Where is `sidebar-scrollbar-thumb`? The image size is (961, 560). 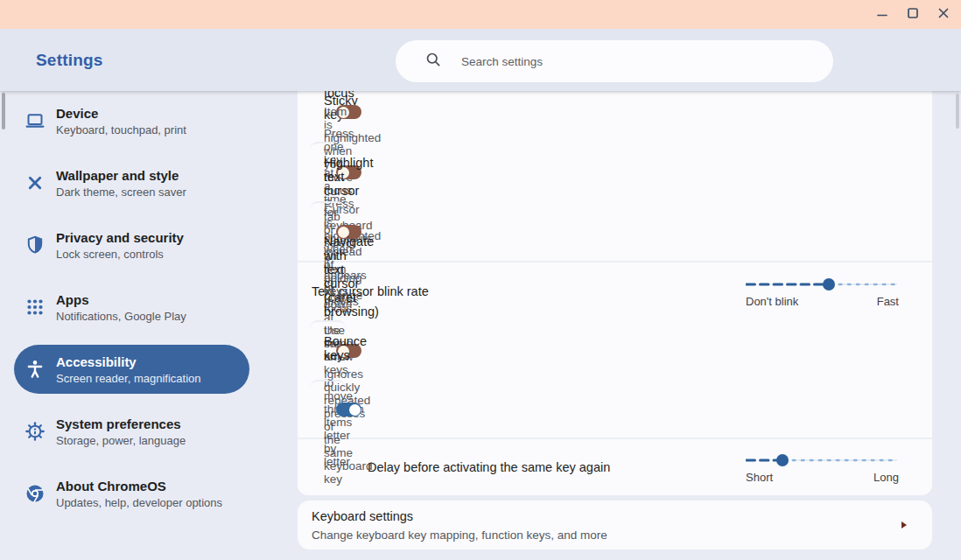 sidebar-scrollbar-thumb is located at coordinates (4, 111).